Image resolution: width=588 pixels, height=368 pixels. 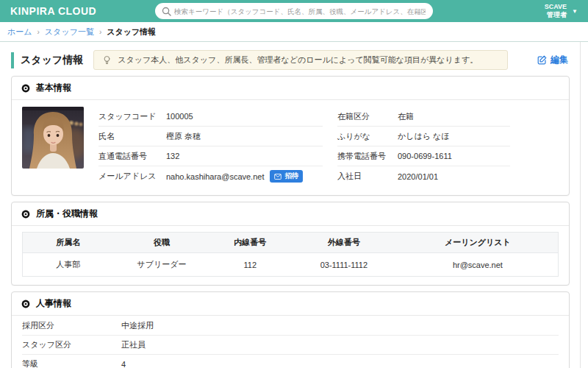 I want to click on section-affiliation-header: 所属・役職情報, so click(x=290, y=214).